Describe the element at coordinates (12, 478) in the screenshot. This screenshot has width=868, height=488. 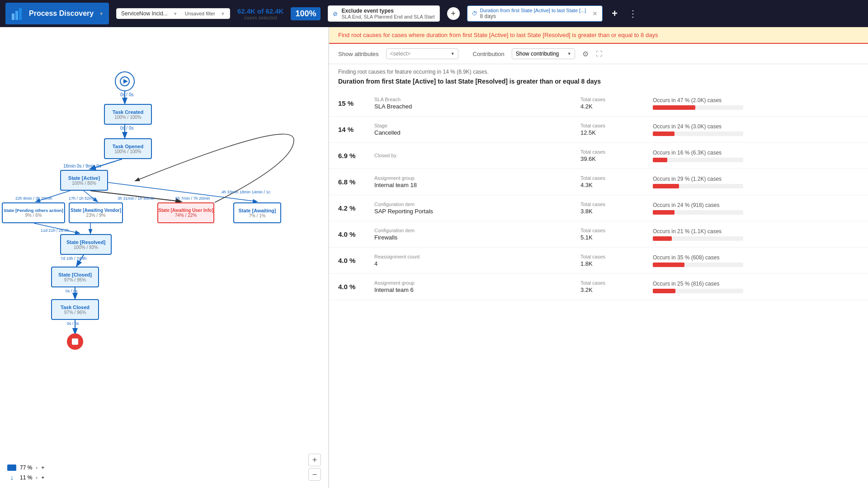
I see `legend-box-2: ↓` at that location.